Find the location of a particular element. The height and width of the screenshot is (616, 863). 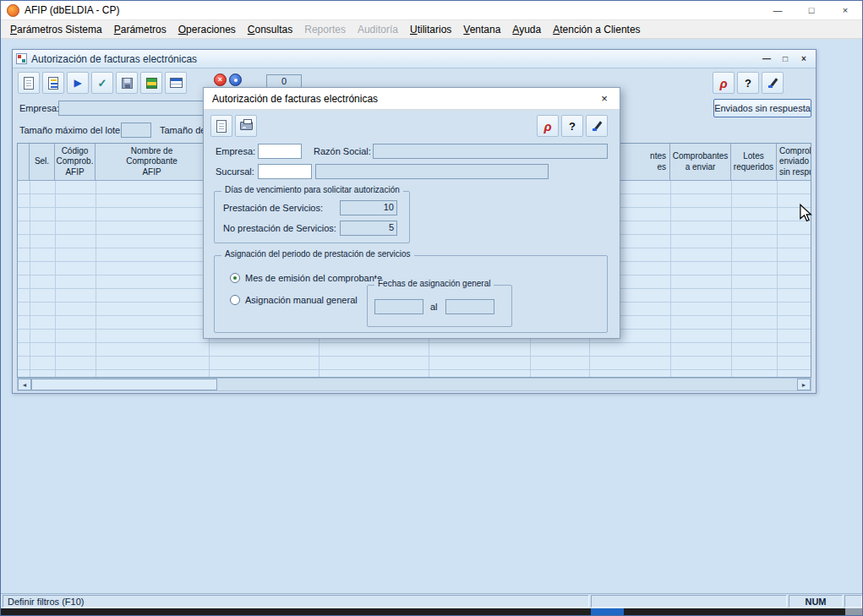

run-button: ▶ is located at coordinates (78, 83).